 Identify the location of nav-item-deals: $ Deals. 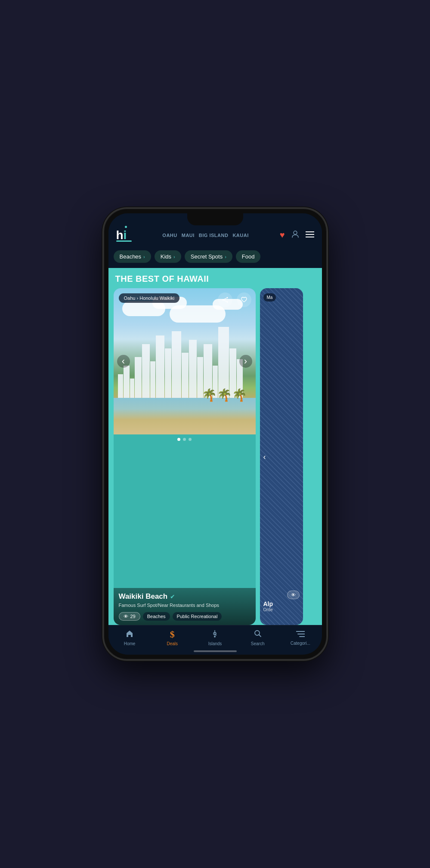
(172, 637).